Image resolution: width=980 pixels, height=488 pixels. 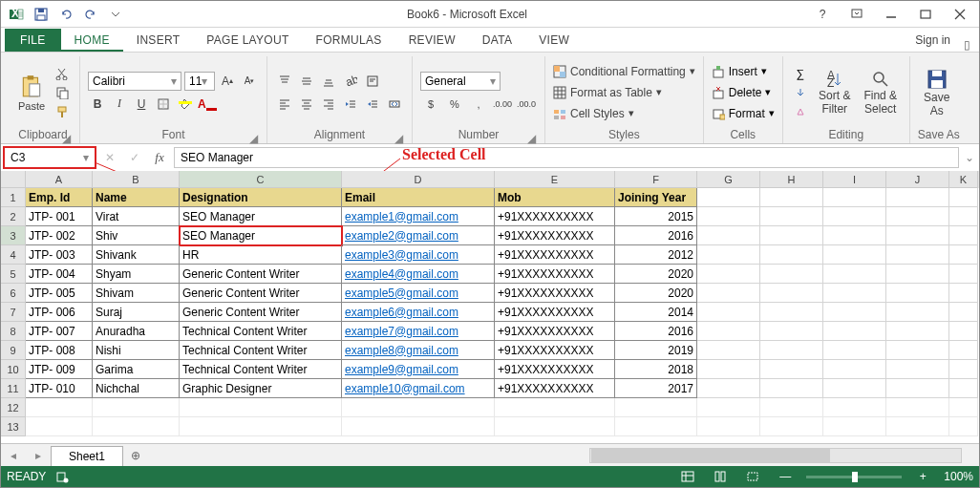 I want to click on row-header: 9, so click(x=13, y=350).